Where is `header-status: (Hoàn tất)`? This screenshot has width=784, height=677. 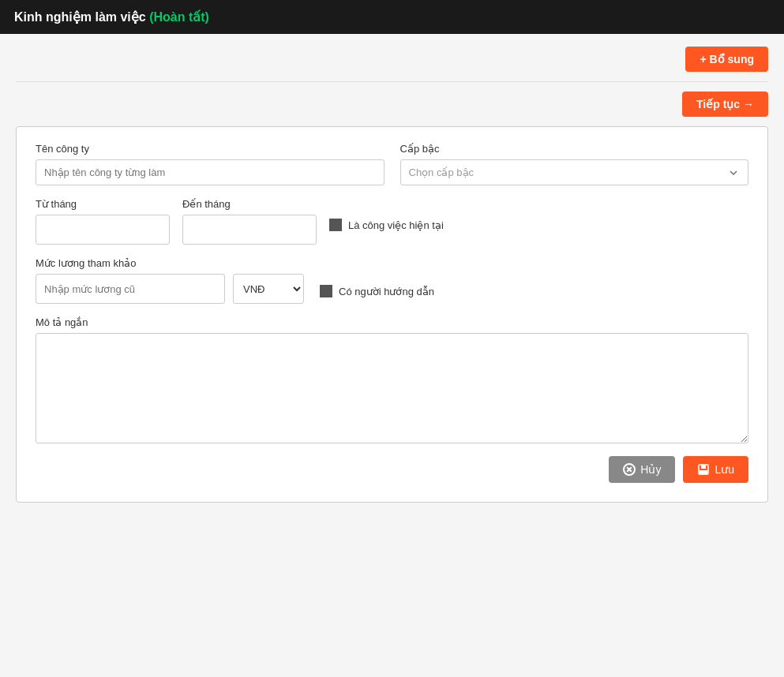 header-status: (Hoàn tất) is located at coordinates (179, 17).